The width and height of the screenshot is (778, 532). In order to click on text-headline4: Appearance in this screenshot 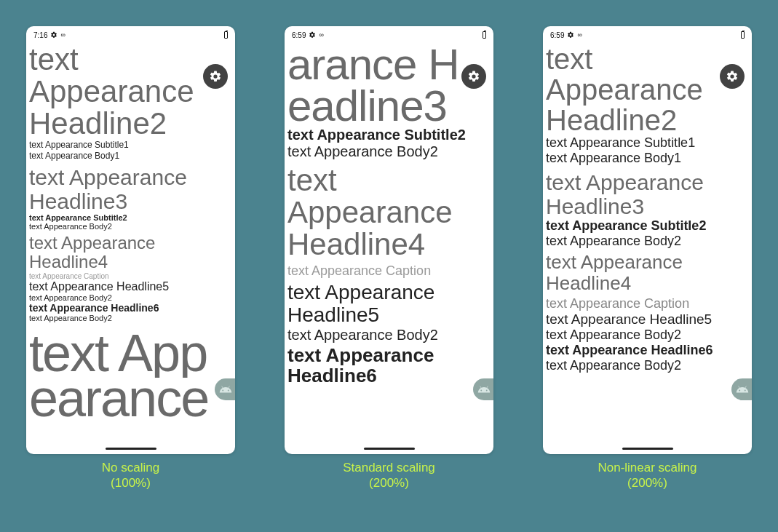, I will do `click(390, 213)`.